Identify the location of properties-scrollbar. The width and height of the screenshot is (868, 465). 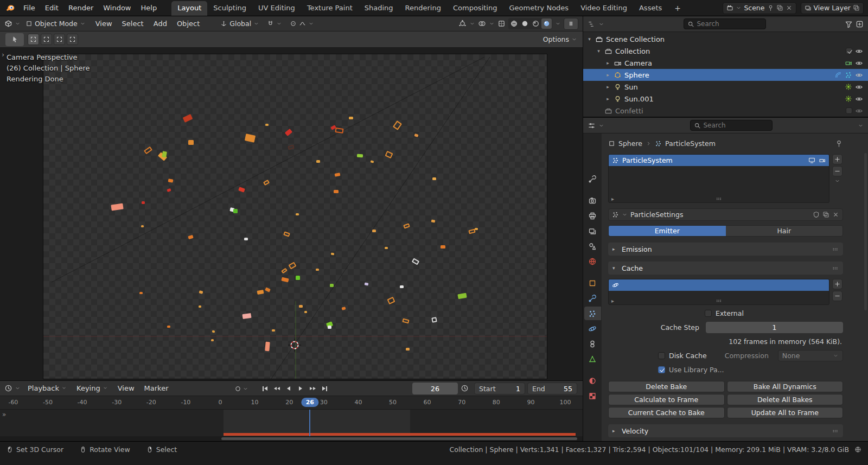
(866, 232).